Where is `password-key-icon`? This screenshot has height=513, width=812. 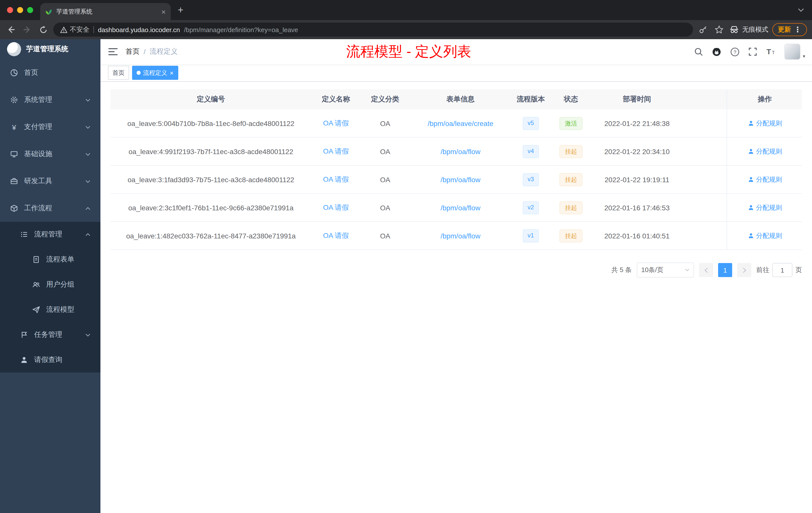 password-key-icon is located at coordinates (703, 30).